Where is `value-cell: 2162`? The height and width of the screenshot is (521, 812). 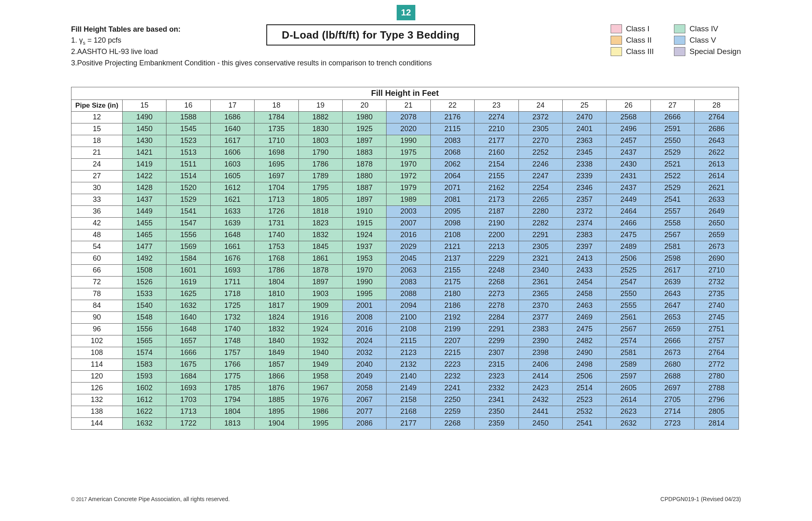
value-cell: 2162 is located at coordinates (497, 188).